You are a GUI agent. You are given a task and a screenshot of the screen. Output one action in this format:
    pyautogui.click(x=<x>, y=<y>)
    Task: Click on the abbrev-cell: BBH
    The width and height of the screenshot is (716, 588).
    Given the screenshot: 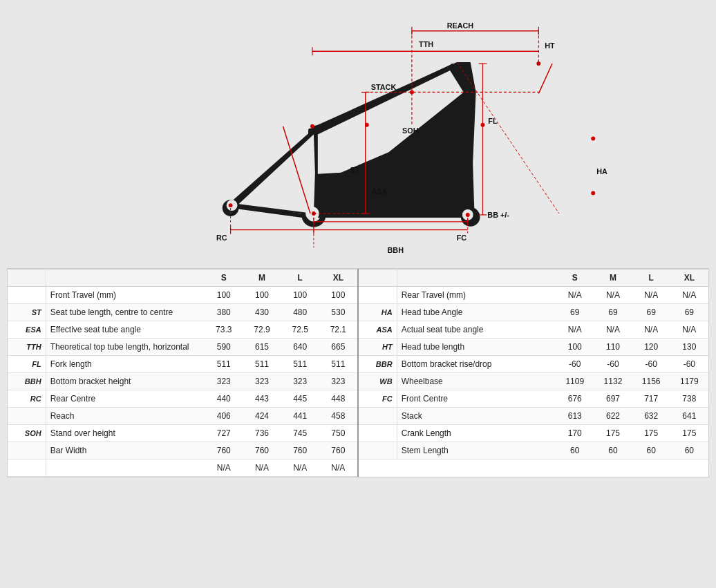 What is the action you would take?
    pyautogui.click(x=26, y=381)
    